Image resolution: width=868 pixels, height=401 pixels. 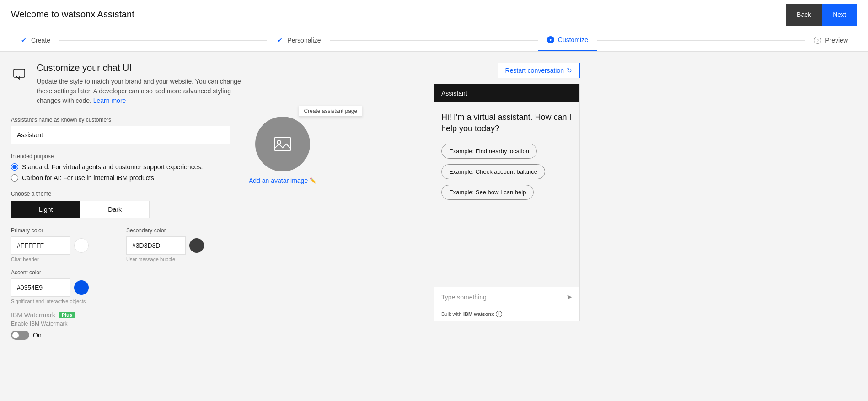 What do you see at coordinates (46, 209) in the screenshot?
I see `theme-light-button: Light` at bounding box center [46, 209].